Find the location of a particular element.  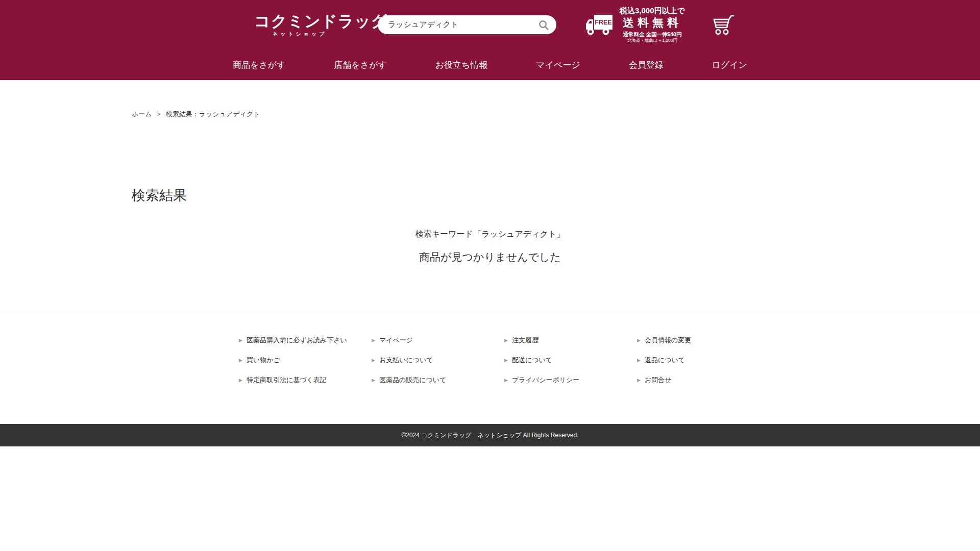

copyright-bar: ©2024 コクミンドラッグ ネットショップ All Rights Reserv… is located at coordinates (490, 435).